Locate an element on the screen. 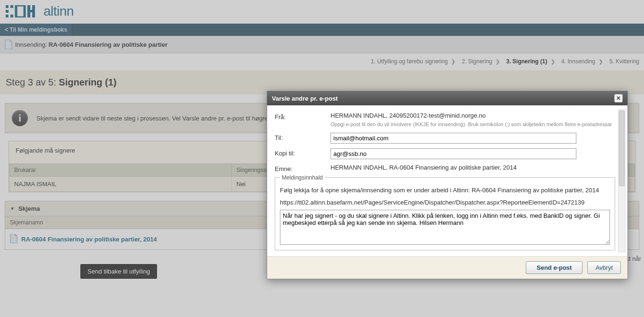 This screenshot has width=644, height=317. close-button: ✕ is located at coordinates (618, 98).